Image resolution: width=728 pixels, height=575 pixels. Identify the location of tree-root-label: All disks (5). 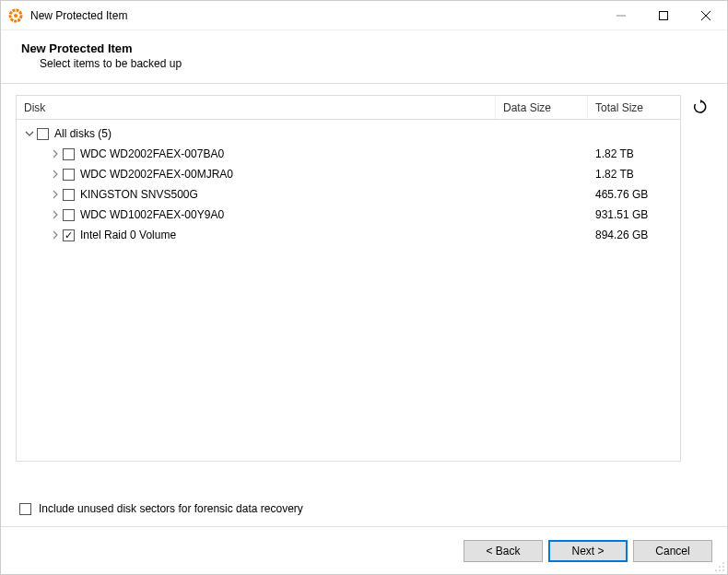
(275, 134).